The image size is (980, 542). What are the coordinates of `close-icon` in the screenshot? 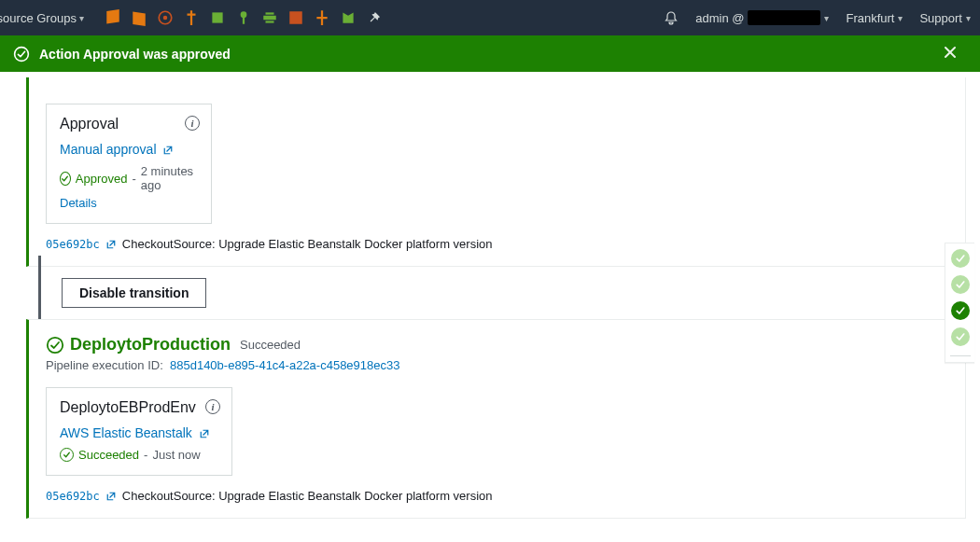 It's located at (950, 52).